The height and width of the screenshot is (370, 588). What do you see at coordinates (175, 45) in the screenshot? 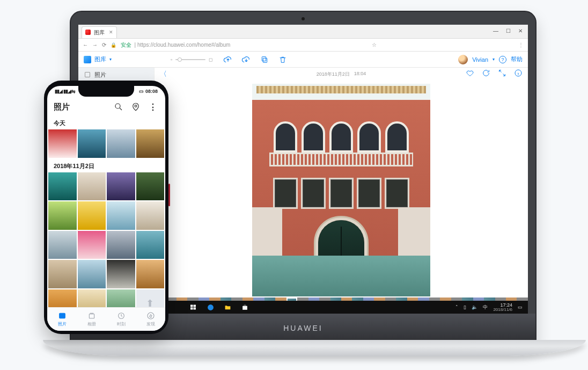
I see `url-display: 安全 | https://cloud.huawei.com/home#/albu…` at bounding box center [175, 45].